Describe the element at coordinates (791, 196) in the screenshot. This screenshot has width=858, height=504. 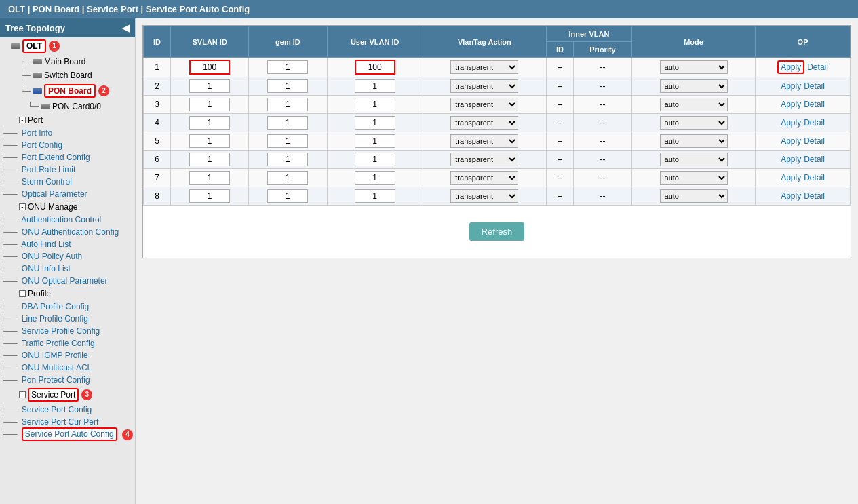
I see `apply-btn-7: Apply` at that location.